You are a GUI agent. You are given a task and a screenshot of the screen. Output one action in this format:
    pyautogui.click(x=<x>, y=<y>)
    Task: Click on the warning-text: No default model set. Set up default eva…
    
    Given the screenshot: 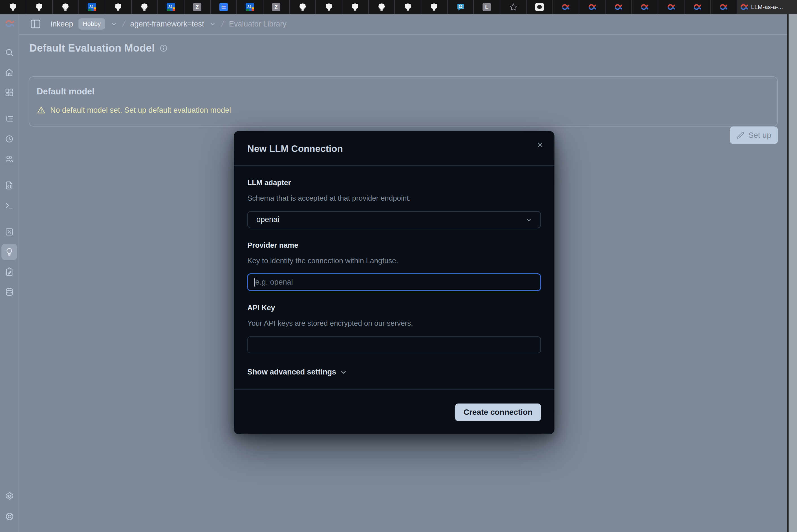 What is the action you would take?
    pyautogui.click(x=141, y=110)
    